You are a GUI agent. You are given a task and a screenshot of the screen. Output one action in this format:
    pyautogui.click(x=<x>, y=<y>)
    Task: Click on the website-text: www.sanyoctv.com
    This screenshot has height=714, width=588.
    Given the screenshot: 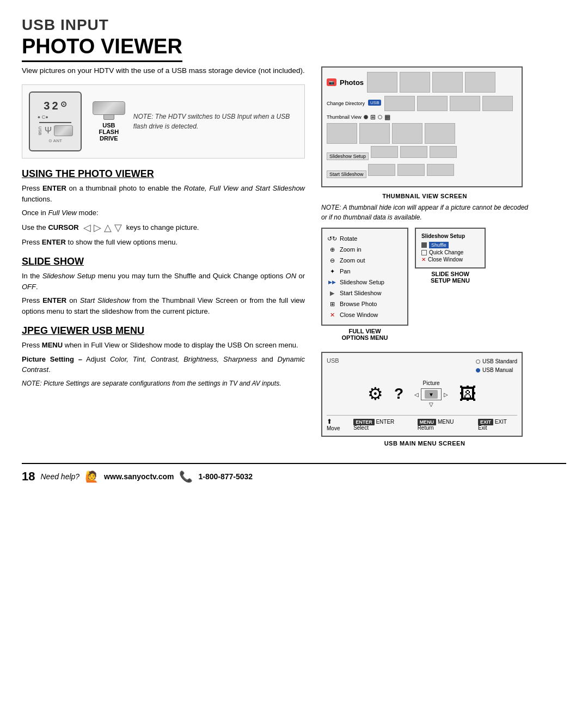 What is the action you would take?
    pyautogui.click(x=139, y=477)
    